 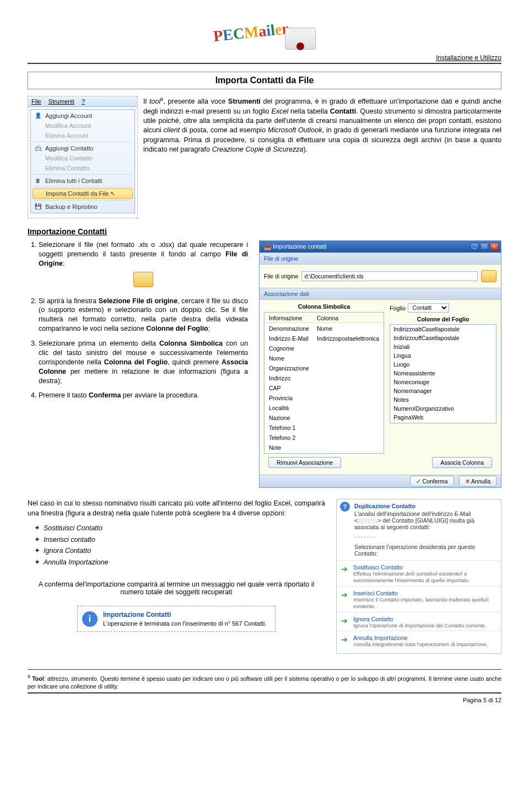 I want to click on menubar-strumenti: Strumenti, so click(x=62, y=101).